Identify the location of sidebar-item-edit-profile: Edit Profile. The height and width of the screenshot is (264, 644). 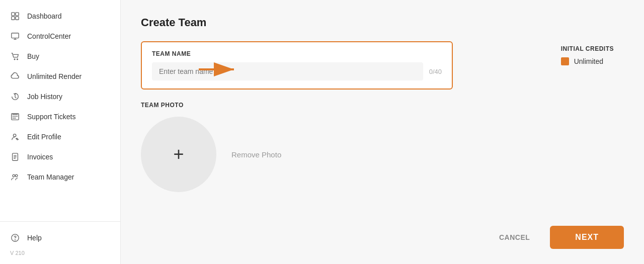
(60, 137).